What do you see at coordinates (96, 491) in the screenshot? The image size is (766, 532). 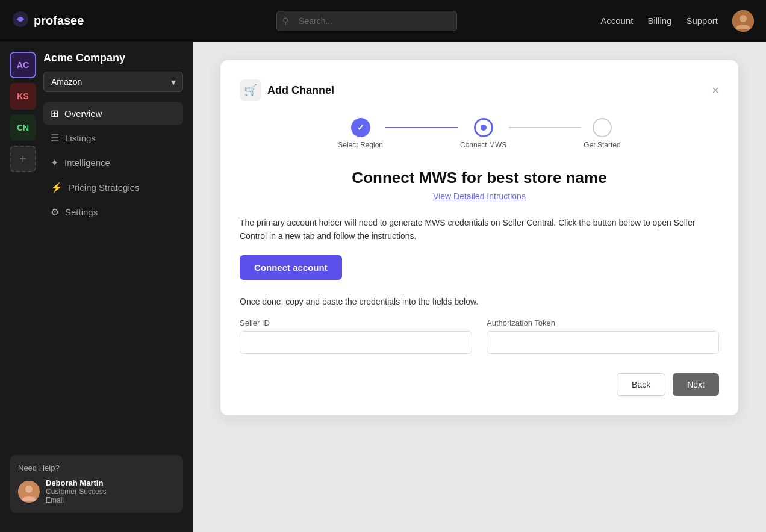 I see `agent-info: Deborah Martin Customer Success Email` at bounding box center [96, 491].